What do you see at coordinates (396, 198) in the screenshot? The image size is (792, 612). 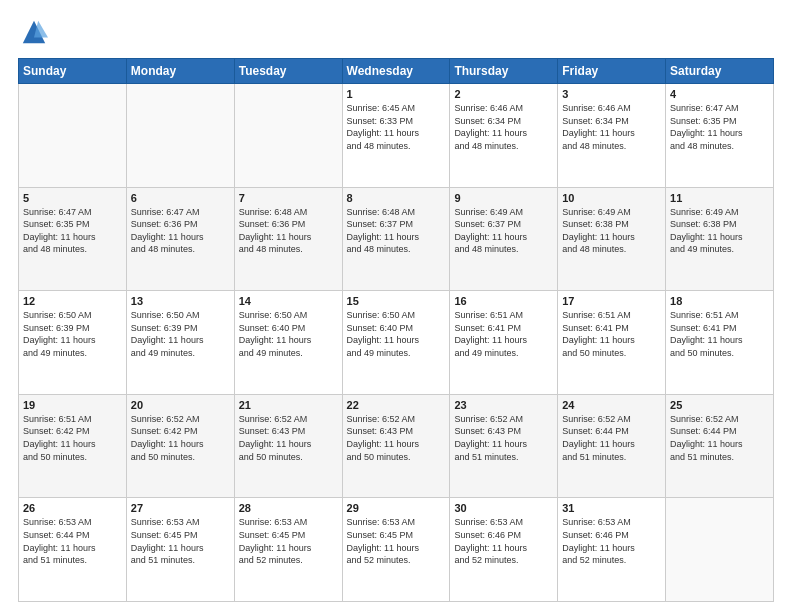 I see `day-number: 8` at bounding box center [396, 198].